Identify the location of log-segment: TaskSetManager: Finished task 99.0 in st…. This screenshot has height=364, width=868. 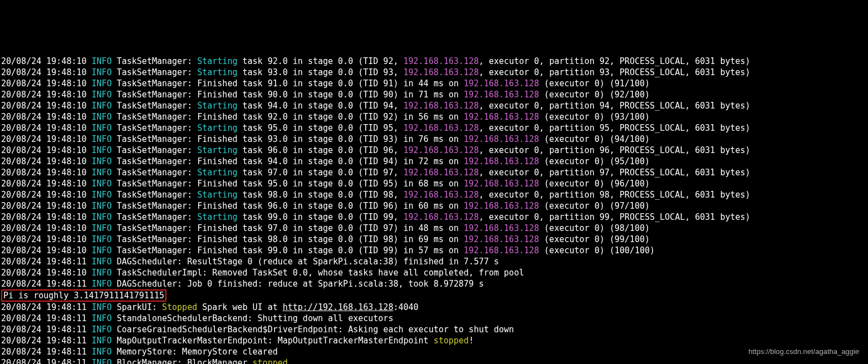
(288, 250).